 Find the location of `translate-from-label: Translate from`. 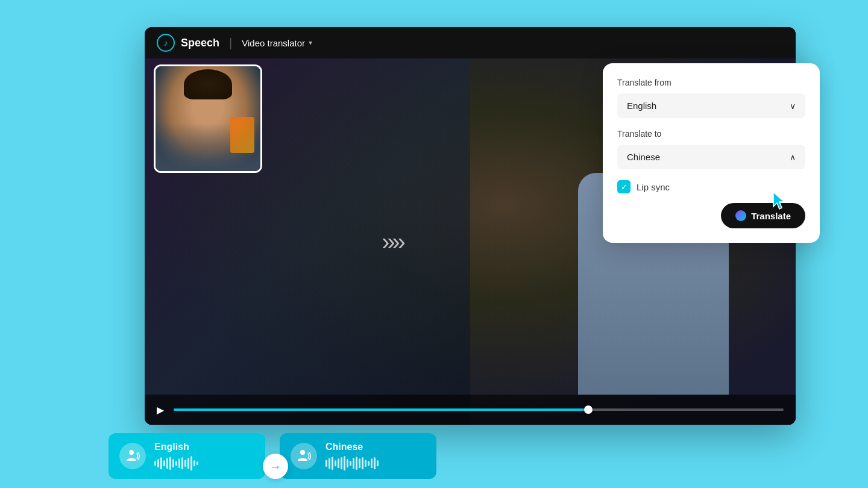

translate-from-label: Translate from is located at coordinates (711, 83).